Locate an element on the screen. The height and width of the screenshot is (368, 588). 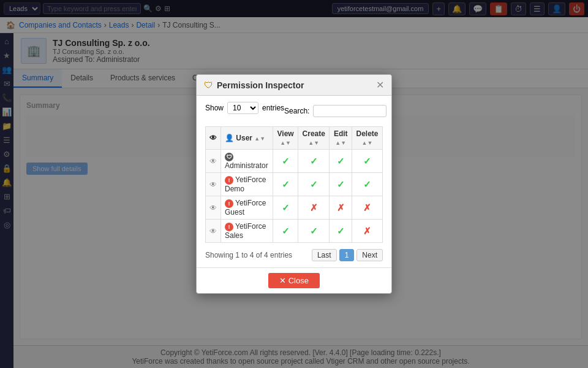
row-view-cell-3: ✓ is located at coordinates (285, 231).